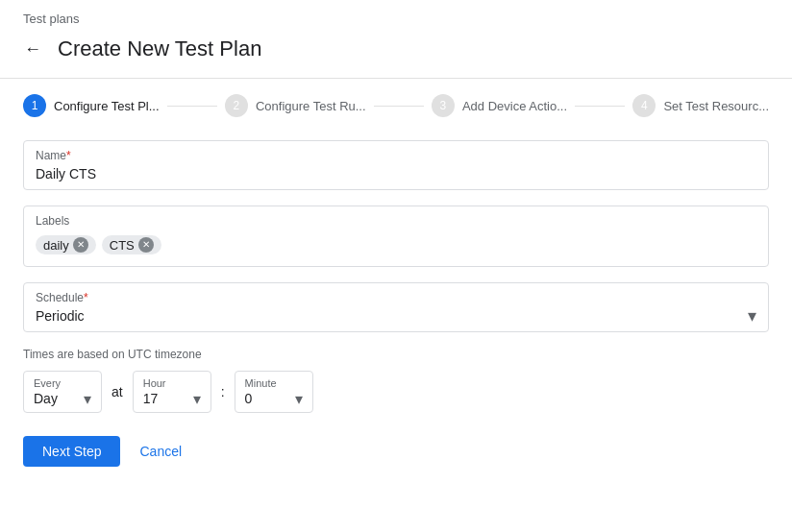 The height and width of the screenshot is (532, 792). What do you see at coordinates (396, 79) in the screenshot?
I see `header-divider` at bounding box center [396, 79].